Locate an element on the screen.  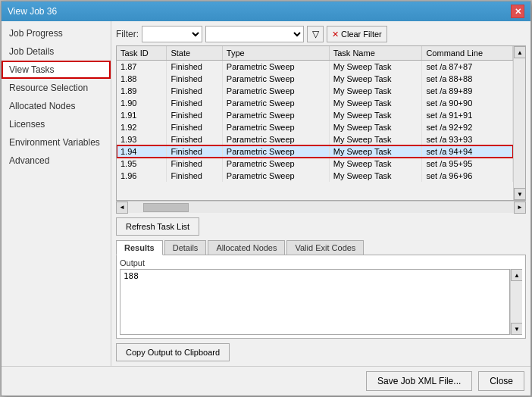
output-label: Output is located at coordinates (321, 263).